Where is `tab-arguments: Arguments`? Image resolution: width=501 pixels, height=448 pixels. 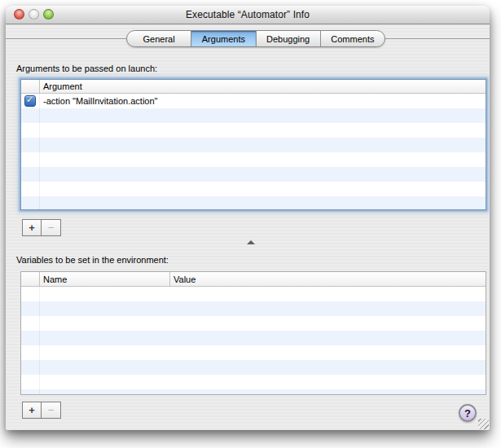 tab-arguments: Arguments is located at coordinates (223, 39).